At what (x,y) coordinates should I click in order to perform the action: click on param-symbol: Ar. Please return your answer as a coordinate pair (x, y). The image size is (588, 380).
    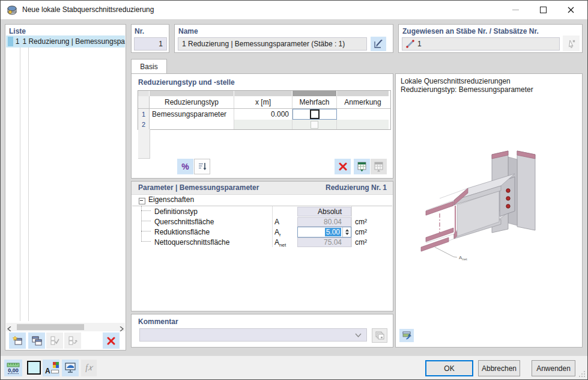
    Looking at the image, I should click on (277, 233).